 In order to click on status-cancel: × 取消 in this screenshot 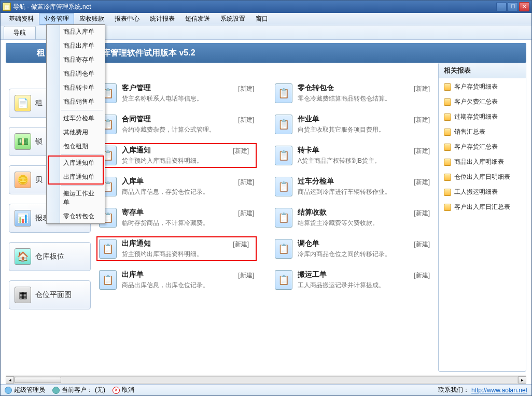, I will do `click(123, 390)`.